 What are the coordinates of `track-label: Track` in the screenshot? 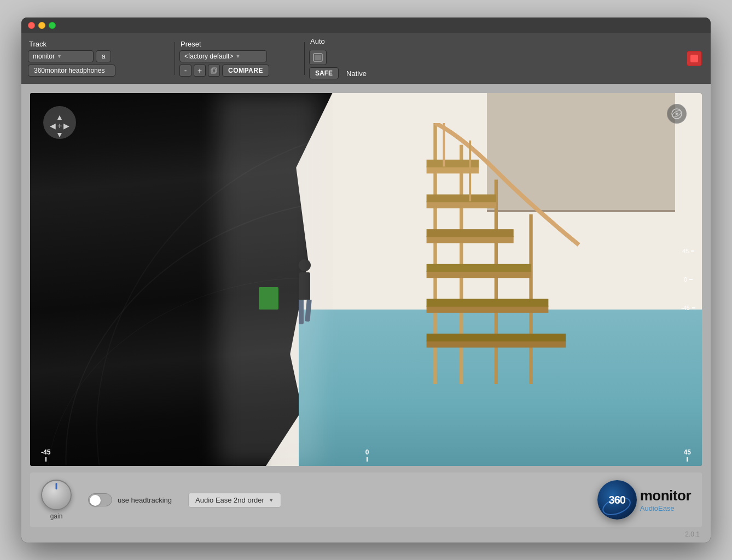 It's located at (99, 44).